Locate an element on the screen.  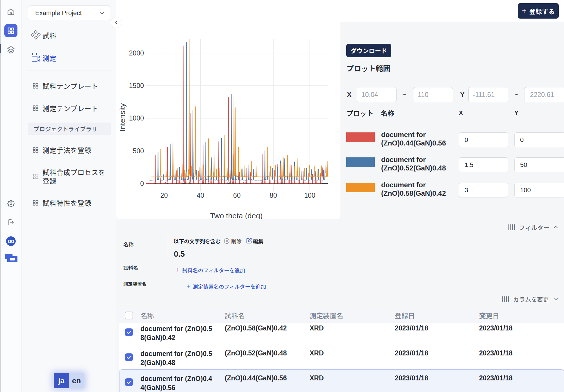
svg-text: 1000 is located at coordinates (137, 118).